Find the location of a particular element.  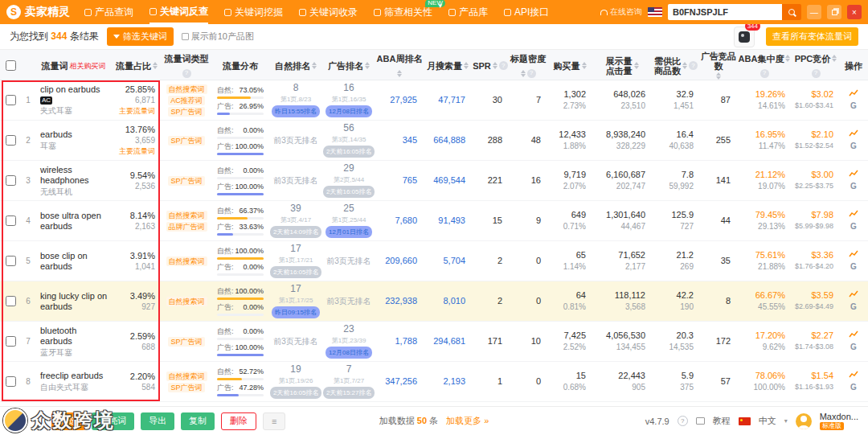

column-header-aba: ABA周排名 is located at coordinates (399, 66).